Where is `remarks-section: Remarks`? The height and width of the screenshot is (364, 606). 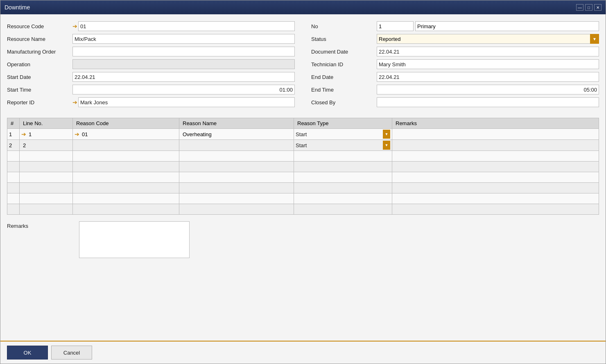
remarks-section: Remarks is located at coordinates (303, 240).